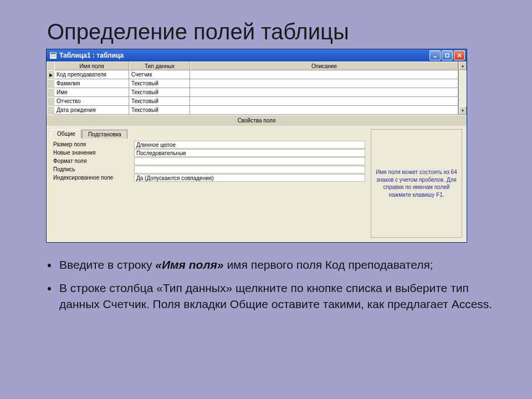 The width and height of the screenshot is (532, 399). I want to click on scroll-track, so click(463, 88).